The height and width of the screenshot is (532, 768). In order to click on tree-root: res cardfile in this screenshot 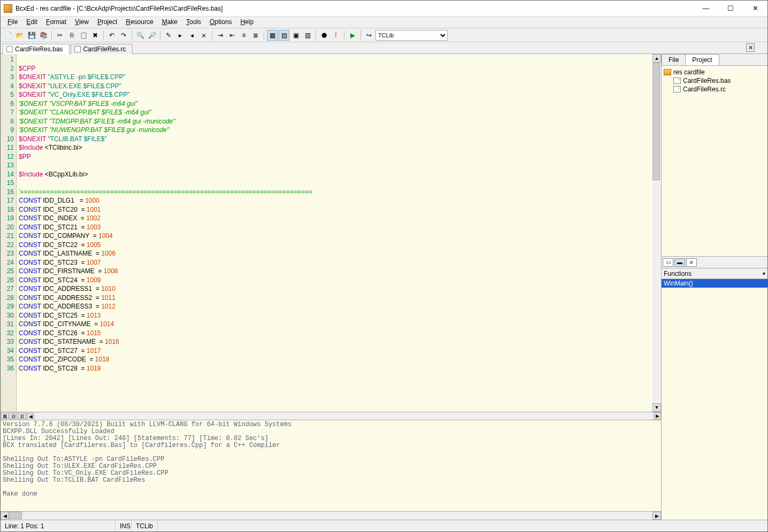, I will do `click(715, 72)`.